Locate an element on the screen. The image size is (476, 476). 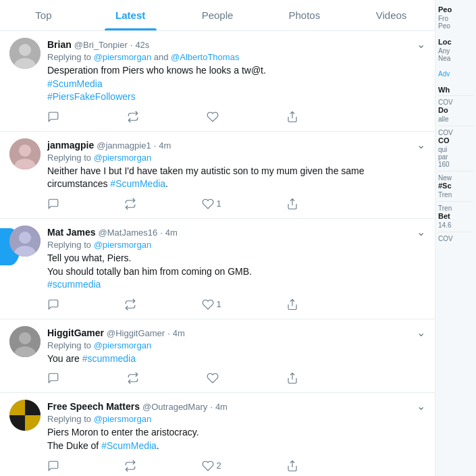
mention-alberto: @AlbertoThomas is located at coordinates (205, 57).